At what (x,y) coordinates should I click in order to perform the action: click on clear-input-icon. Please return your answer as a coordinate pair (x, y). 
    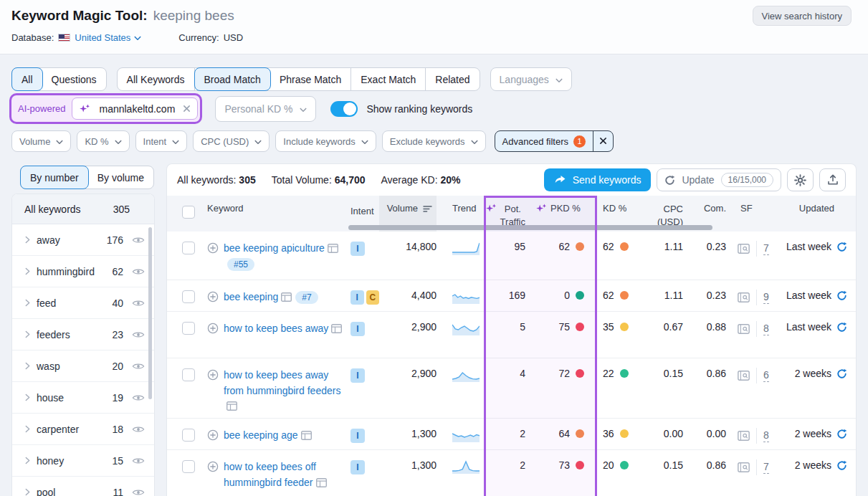
    Looking at the image, I should click on (186, 109).